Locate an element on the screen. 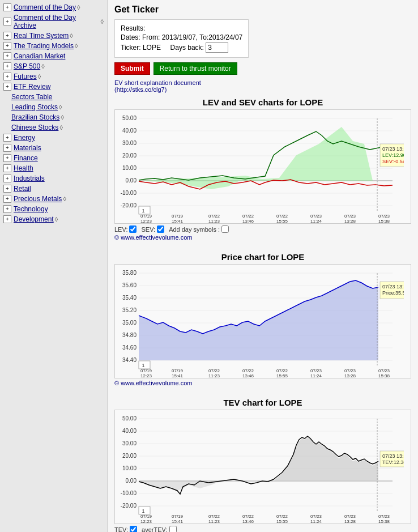 The width and height of the screenshot is (418, 532). svg-text: 35.00 is located at coordinates (129, 323).